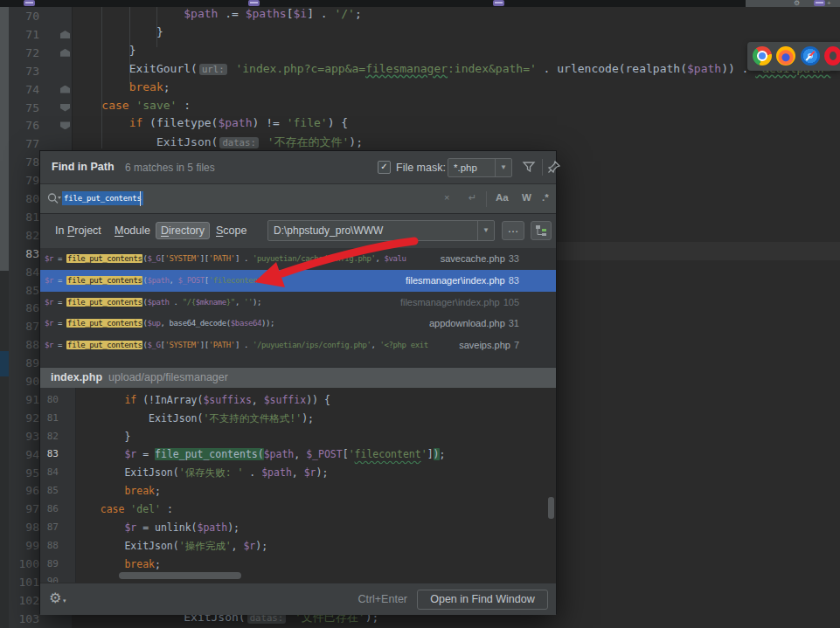 This screenshot has height=628, width=840. What do you see at coordinates (298, 323) in the screenshot?
I see `search-result-row: $r = file_put_contents($up, base64_decod…` at bounding box center [298, 323].